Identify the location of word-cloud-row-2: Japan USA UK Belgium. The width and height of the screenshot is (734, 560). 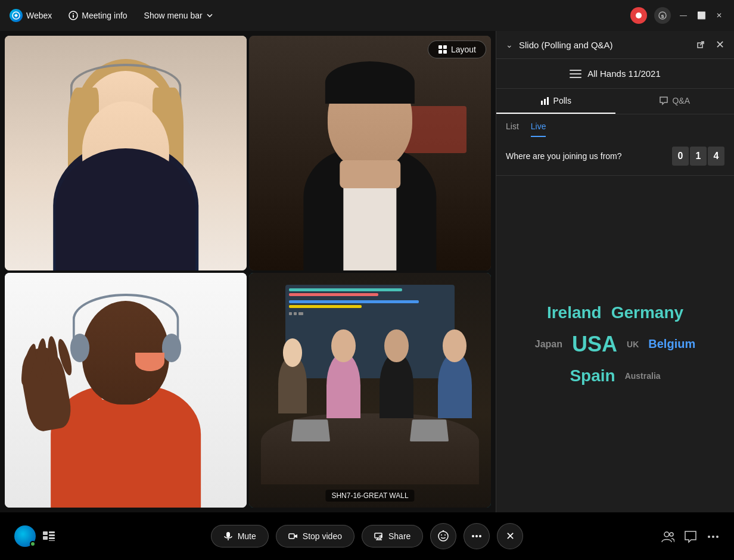
(615, 344).